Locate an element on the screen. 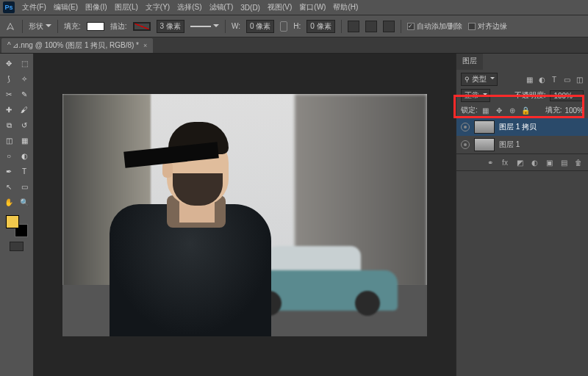  foreground-color-swatch is located at coordinates (12, 222).